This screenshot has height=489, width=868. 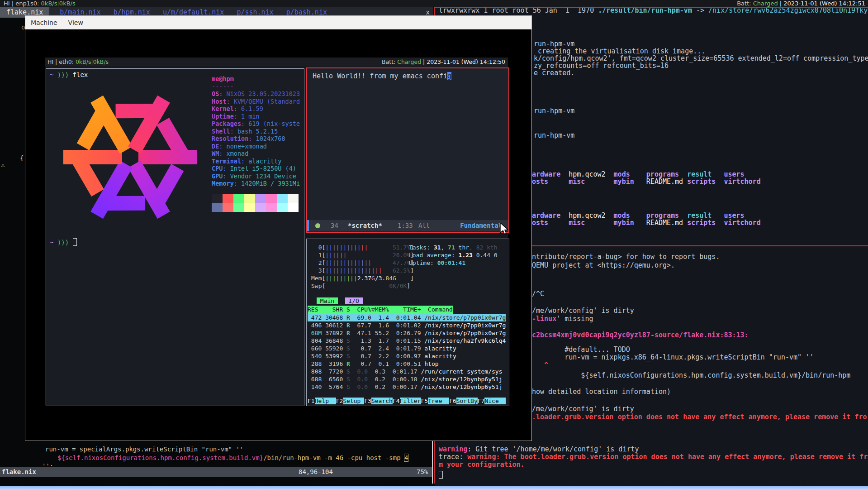 What do you see at coordinates (701, 51) in the screenshot?
I see `terminal-line: creating the virtualisation disk image..…` at bounding box center [701, 51].